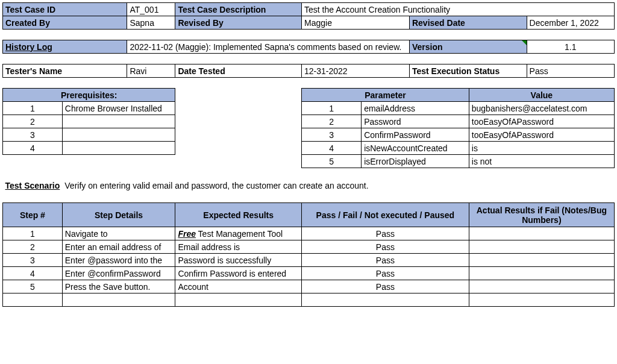 The image size is (617, 364). What do you see at coordinates (65, 47) in the screenshot?
I see `history-label: History Log` at bounding box center [65, 47].